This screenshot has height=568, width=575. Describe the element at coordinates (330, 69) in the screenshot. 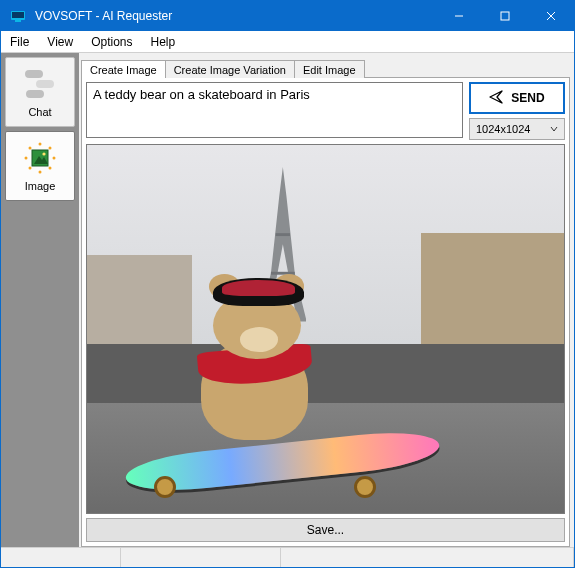

I see `tab-edit-image: Edit Image` at that location.